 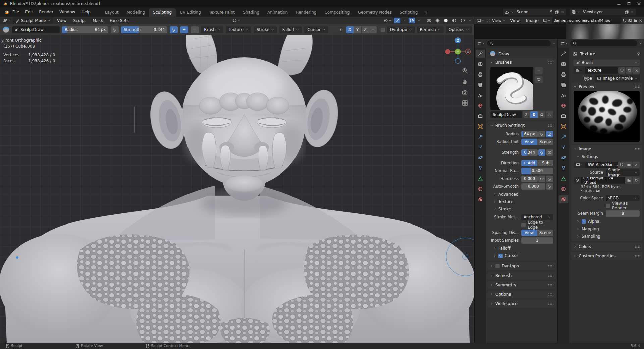 What do you see at coordinates (606, 229) in the screenshot?
I see `mapping-subpanel: Mapping` at bounding box center [606, 229].